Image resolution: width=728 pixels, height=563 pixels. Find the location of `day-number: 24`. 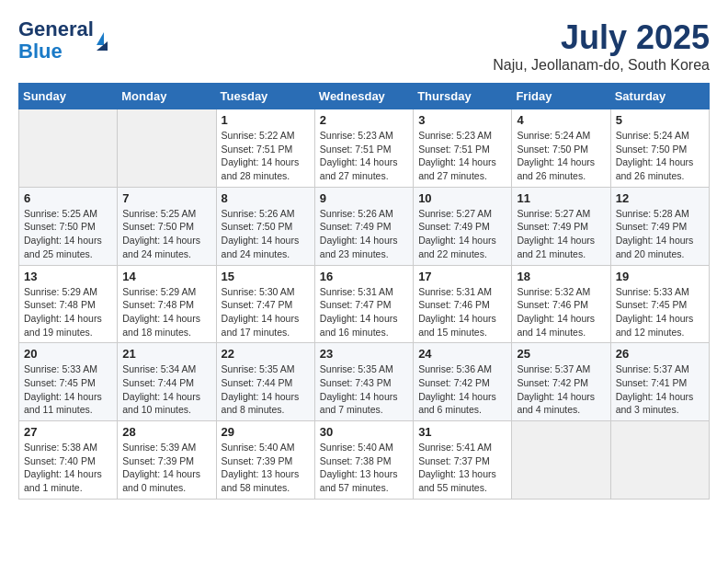

day-number: 24 is located at coordinates (462, 353).